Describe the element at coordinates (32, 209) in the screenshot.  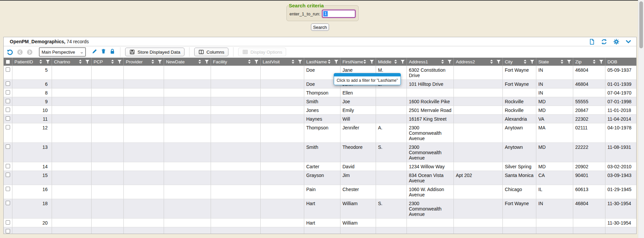
I see `cell-patientid: 18` at that location.